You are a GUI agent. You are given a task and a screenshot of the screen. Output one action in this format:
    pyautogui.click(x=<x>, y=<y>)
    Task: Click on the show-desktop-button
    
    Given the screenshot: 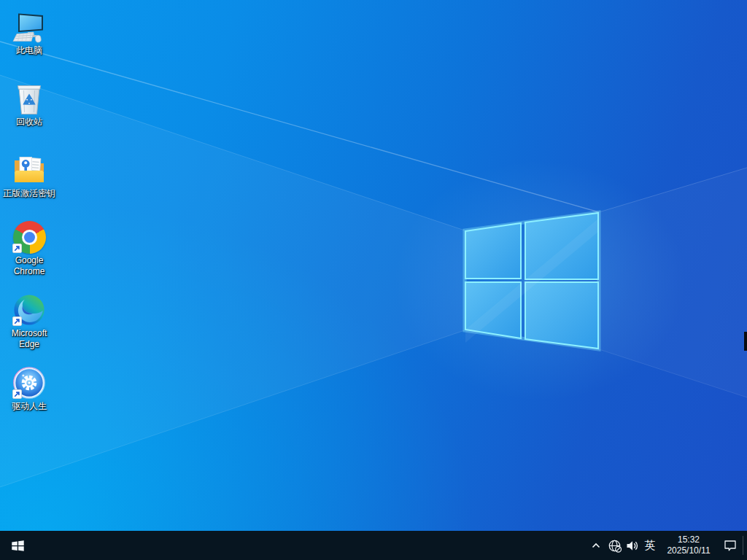 What is the action you would take?
    pyautogui.click(x=746, y=545)
    